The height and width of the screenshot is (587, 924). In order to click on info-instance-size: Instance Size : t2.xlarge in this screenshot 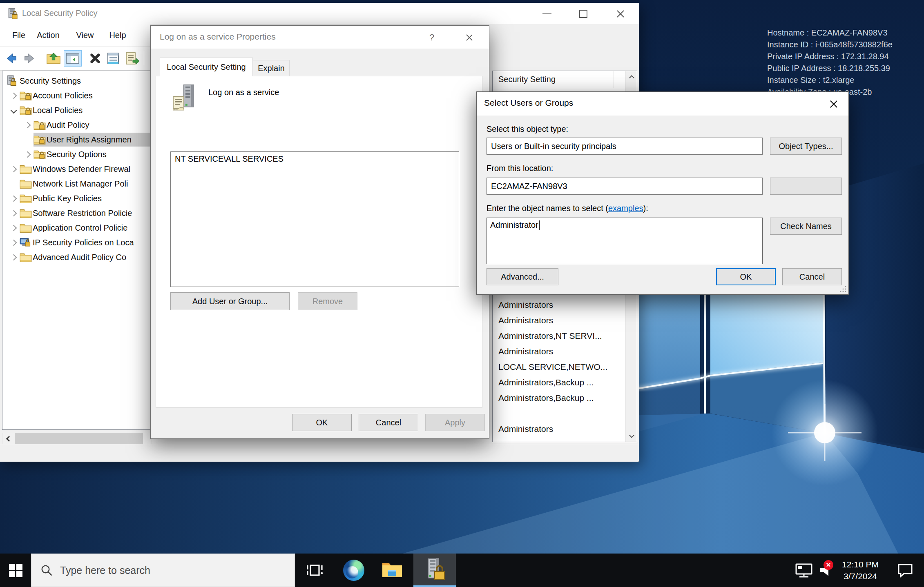, I will do `click(830, 80)`.